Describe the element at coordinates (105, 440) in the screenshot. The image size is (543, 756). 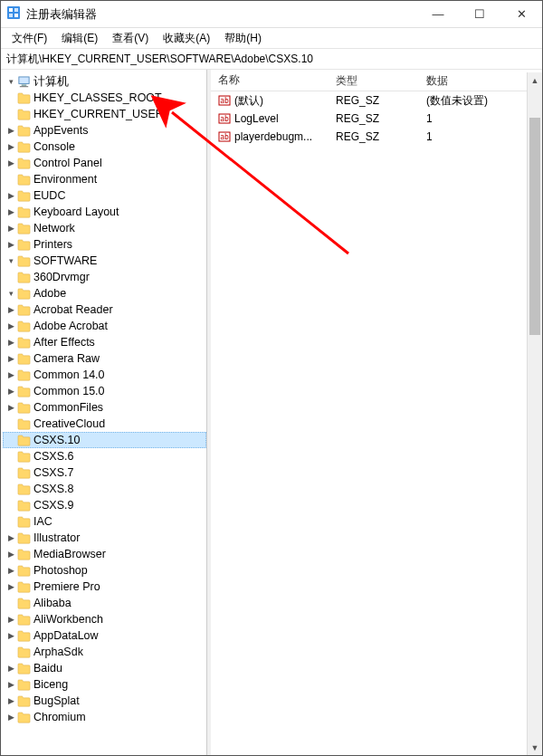
I see `tree-node: CSXS.10` at that location.